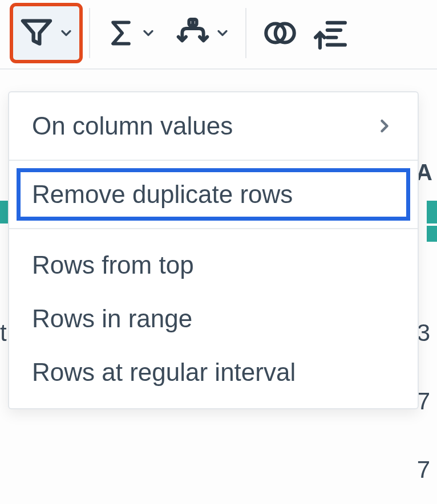 This screenshot has height=504, width=437. I want to click on pivot-icon, so click(193, 33).